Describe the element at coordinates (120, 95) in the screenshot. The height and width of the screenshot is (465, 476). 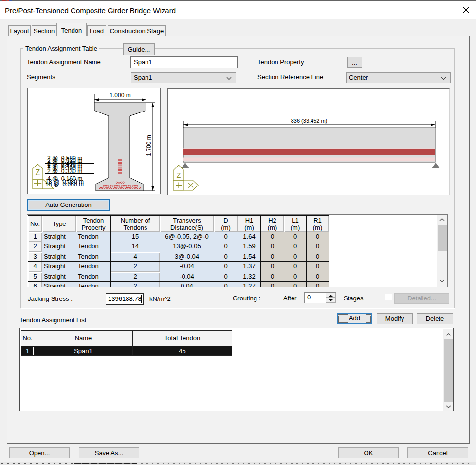
I see `svg-text: 1.000 m` at that location.